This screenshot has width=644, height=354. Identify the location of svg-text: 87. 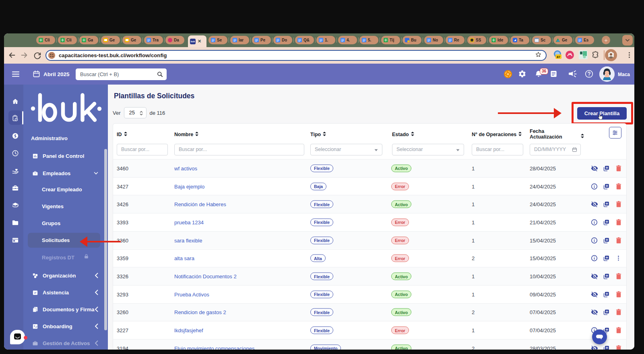
(559, 57).